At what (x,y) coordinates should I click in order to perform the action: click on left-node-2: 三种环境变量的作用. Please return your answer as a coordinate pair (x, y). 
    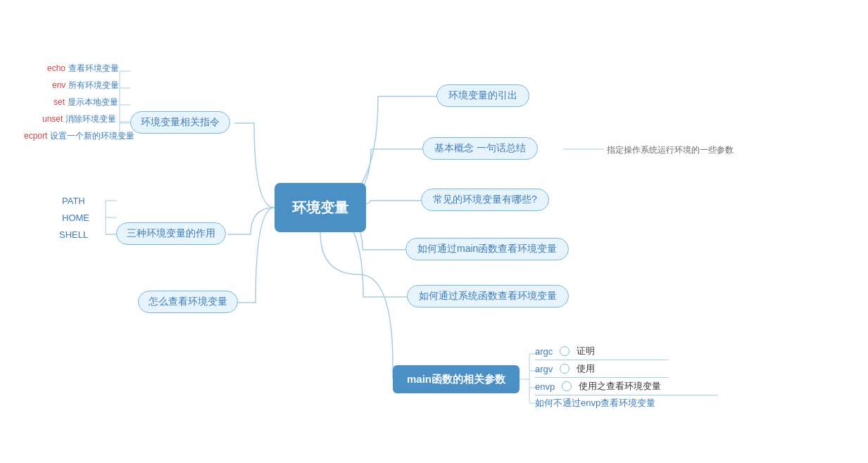
    Looking at the image, I should click on (171, 234).